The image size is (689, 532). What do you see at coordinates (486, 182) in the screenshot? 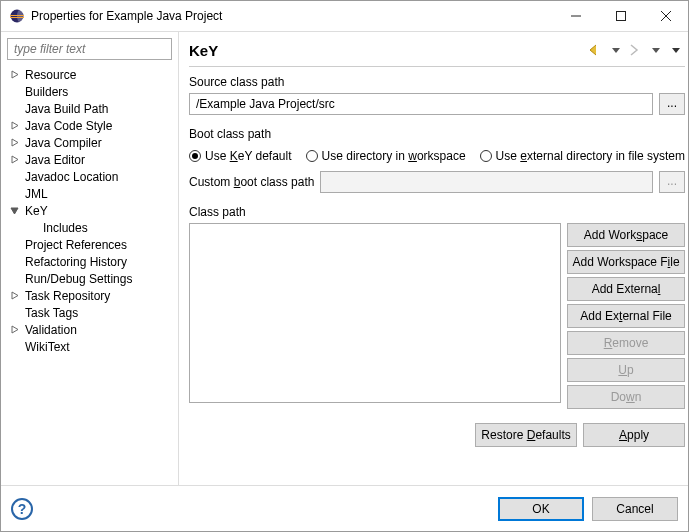
I see `custom-boot-class-path-input` at bounding box center [486, 182].